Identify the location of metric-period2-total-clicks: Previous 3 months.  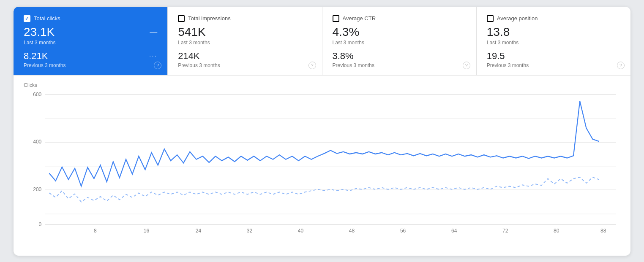
(90, 65).